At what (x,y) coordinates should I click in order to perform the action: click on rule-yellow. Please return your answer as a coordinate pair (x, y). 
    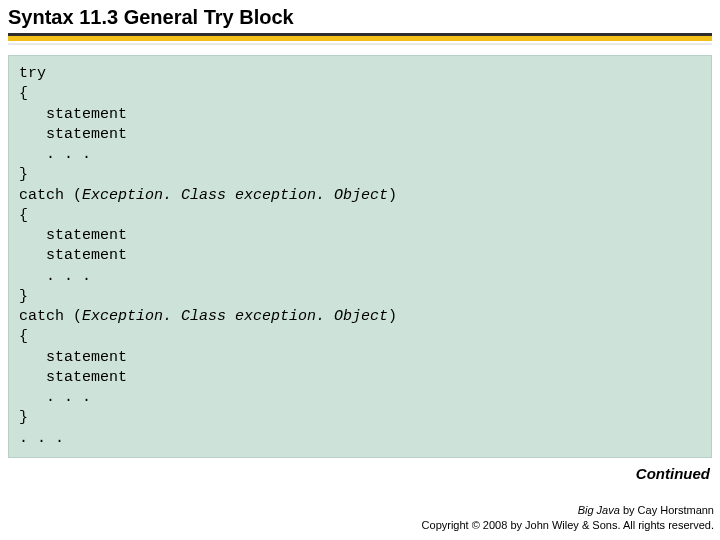
    Looking at the image, I should click on (360, 38).